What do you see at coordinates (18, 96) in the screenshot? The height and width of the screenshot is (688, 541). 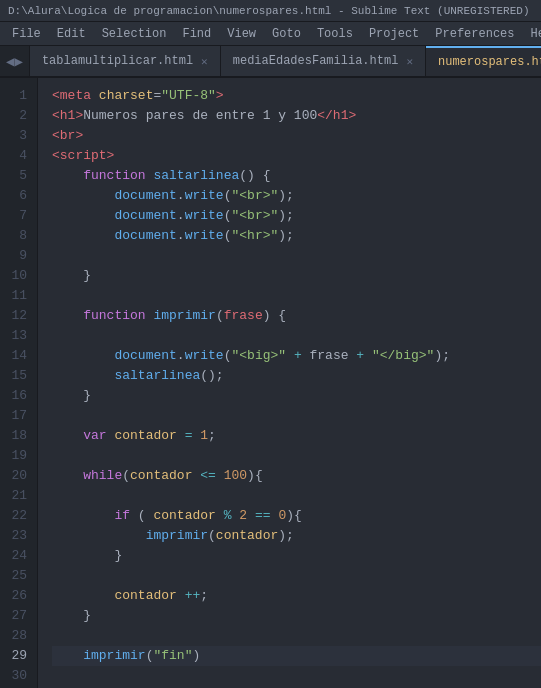 I see `line-num-1: 1` at bounding box center [18, 96].